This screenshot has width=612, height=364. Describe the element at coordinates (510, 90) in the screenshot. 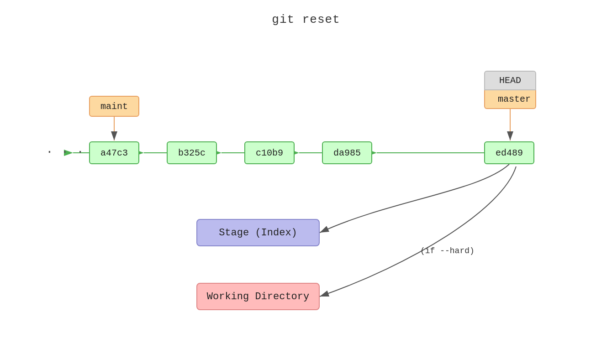

I see `head-master-box: HEAD master` at that location.